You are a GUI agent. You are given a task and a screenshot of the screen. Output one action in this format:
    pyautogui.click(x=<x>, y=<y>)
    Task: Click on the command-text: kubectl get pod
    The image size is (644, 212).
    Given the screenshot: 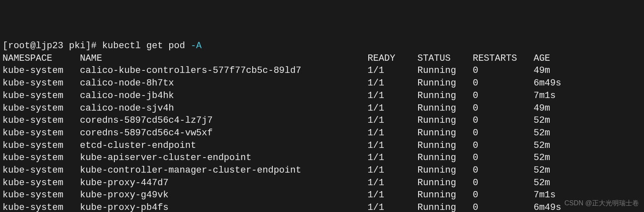 What is the action you would take?
    pyautogui.click(x=144, y=46)
    